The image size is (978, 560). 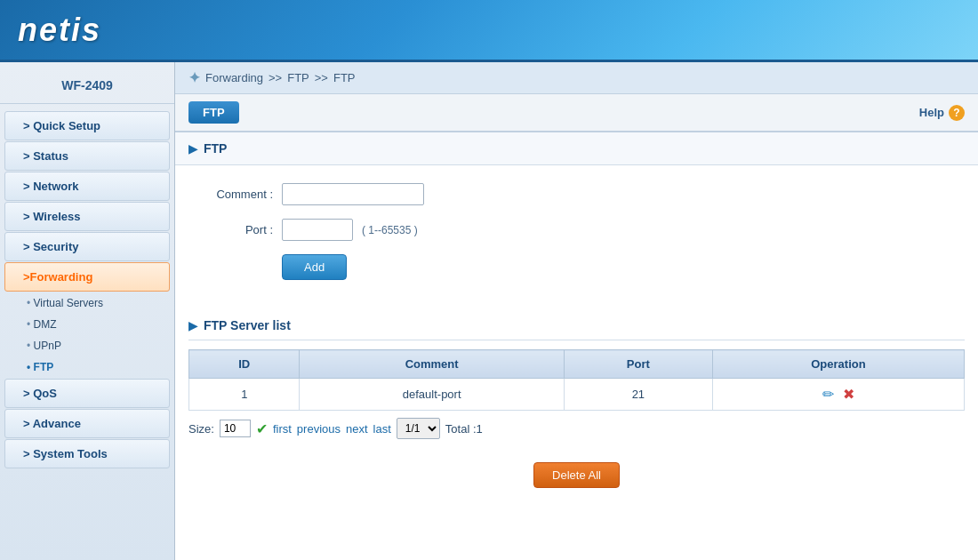 I want to click on col-operation: Operation, so click(x=838, y=364).